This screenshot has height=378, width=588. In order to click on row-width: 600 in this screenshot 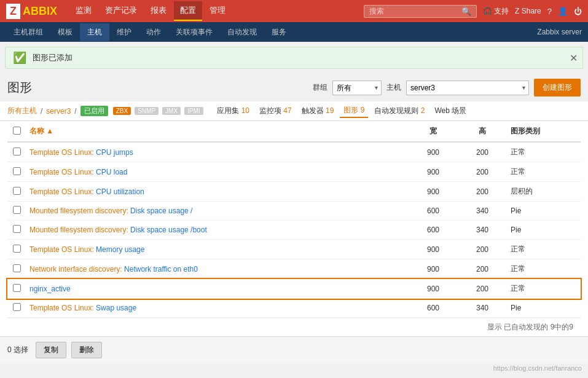, I will do `click(433, 230)`.